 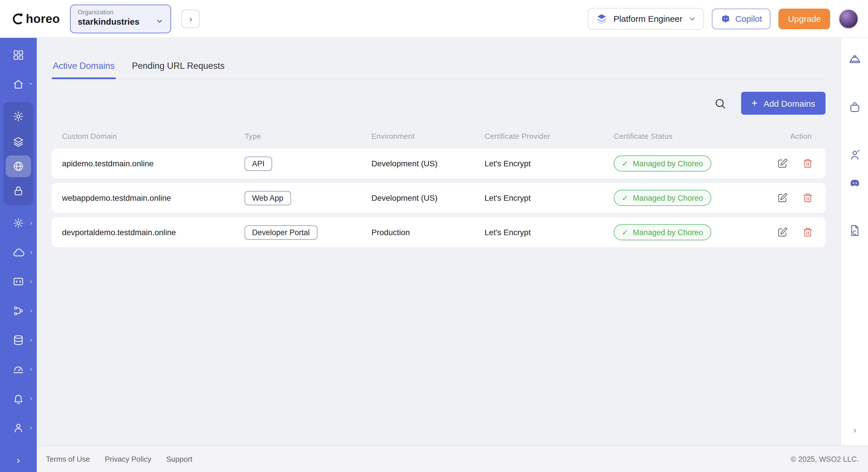 I want to click on copilot-icon, so click(x=726, y=19).